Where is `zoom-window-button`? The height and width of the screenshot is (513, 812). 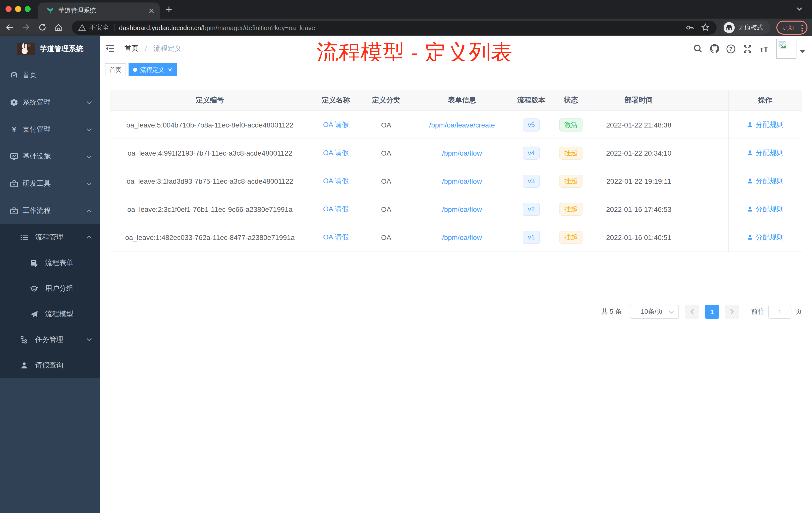 zoom-window-button is located at coordinates (28, 9).